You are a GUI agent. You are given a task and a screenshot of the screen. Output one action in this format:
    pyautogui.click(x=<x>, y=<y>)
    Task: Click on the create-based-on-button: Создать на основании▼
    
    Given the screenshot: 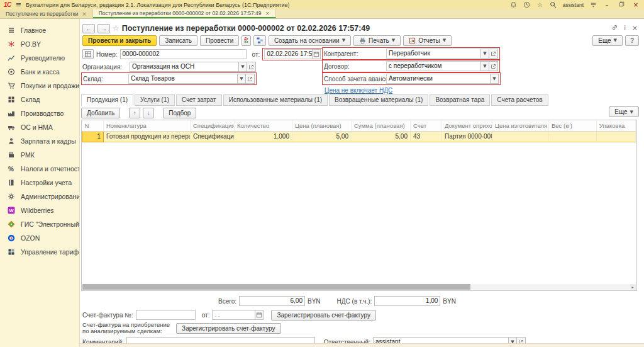 What is the action you would take?
    pyautogui.click(x=309, y=40)
    